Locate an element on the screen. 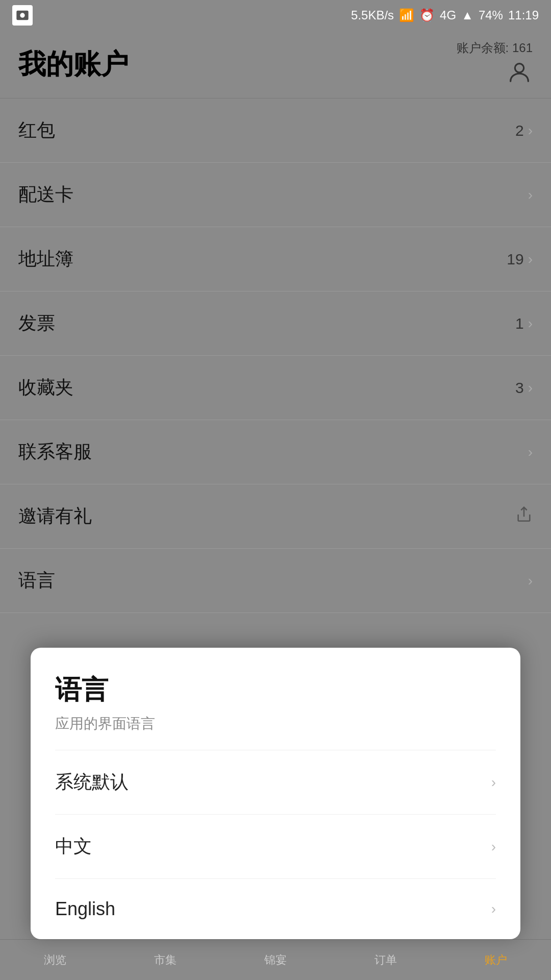  status-right: 5.5KB/s 📶 ⏰ 4G ▲ 74% 11:19 is located at coordinates (445, 15).